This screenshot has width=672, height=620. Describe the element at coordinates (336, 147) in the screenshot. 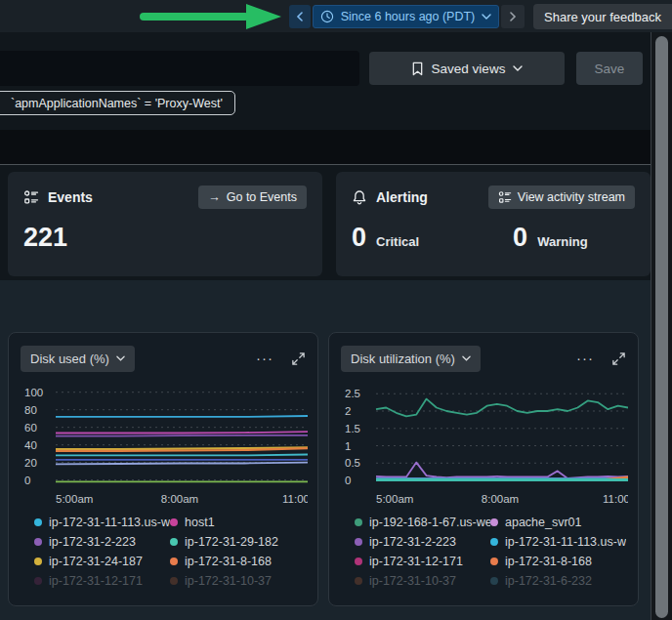

I see `section-divider-band` at that location.